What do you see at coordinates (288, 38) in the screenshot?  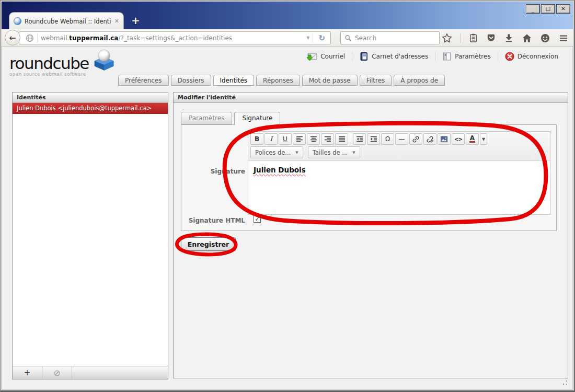 I see `browser-toolbar: ← webmail.tuppermail.ca/?_task=settings&…` at bounding box center [288, 38].